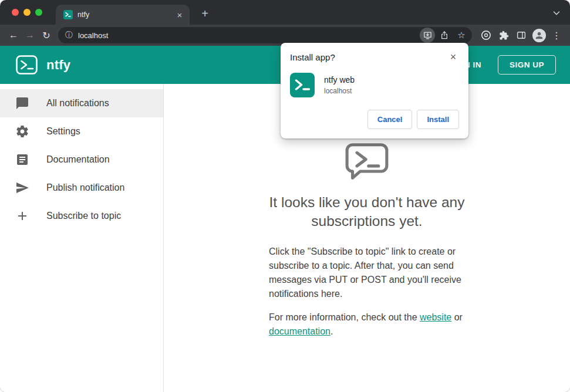 This screenshot has height=392, width=570. I want to click on extensions-puzzle-icon, so click(504, 35).